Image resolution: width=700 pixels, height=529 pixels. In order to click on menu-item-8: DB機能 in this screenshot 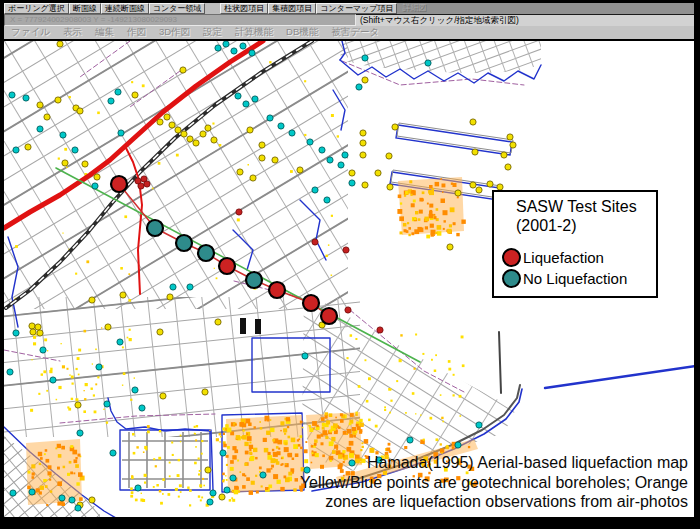, I will do `click(302, 32)`.